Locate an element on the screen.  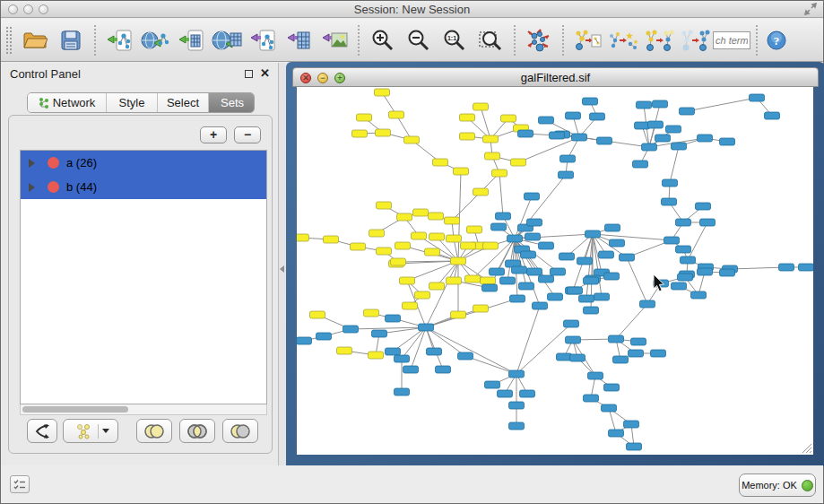
create-set-dropdown-button is located at coordinates (91, 430).